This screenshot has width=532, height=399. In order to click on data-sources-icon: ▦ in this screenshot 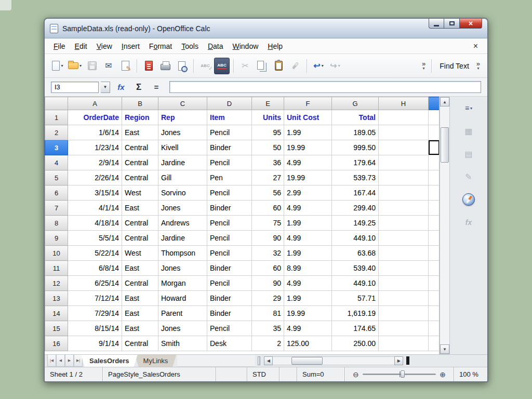, I will do `click(469, 131)`.